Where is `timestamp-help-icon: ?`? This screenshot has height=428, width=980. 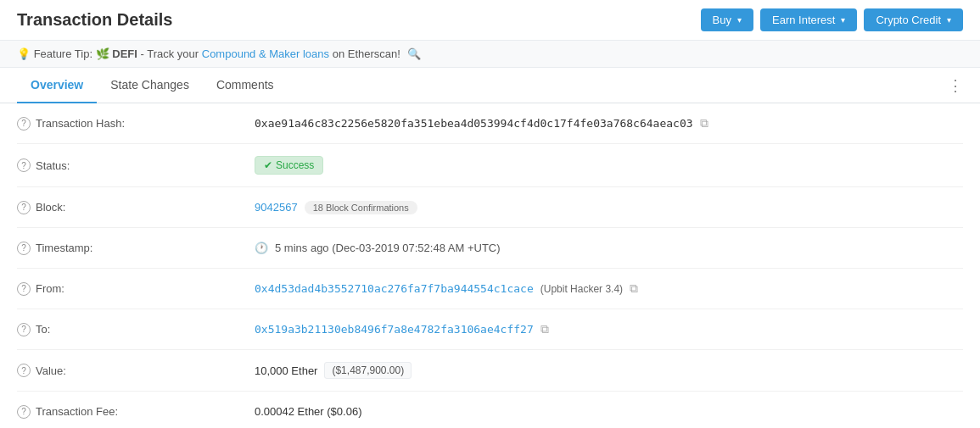
timestamp-help-icon: ? is located at coordinates (24, 248).